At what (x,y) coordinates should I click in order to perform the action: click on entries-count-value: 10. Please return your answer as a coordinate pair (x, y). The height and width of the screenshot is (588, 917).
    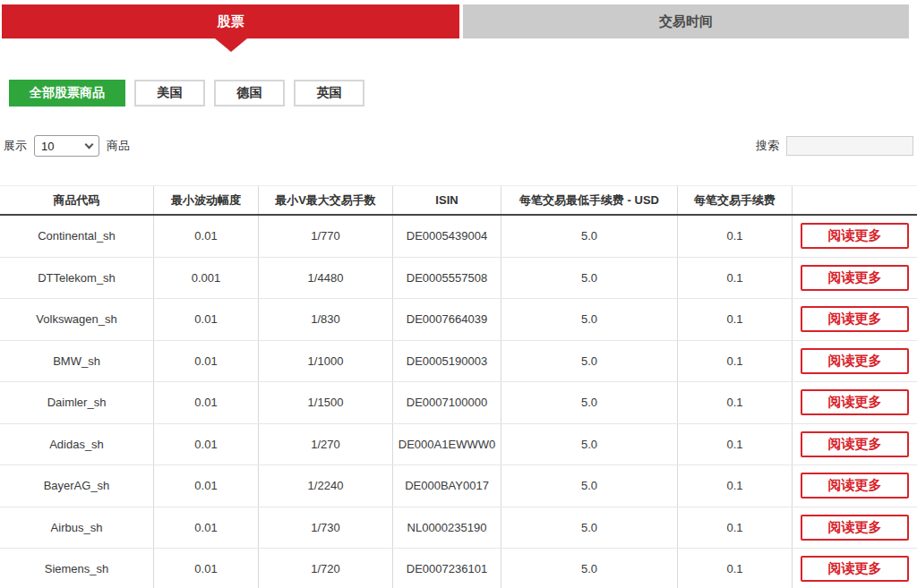
    Looking at the image, I should click on (47, 147).